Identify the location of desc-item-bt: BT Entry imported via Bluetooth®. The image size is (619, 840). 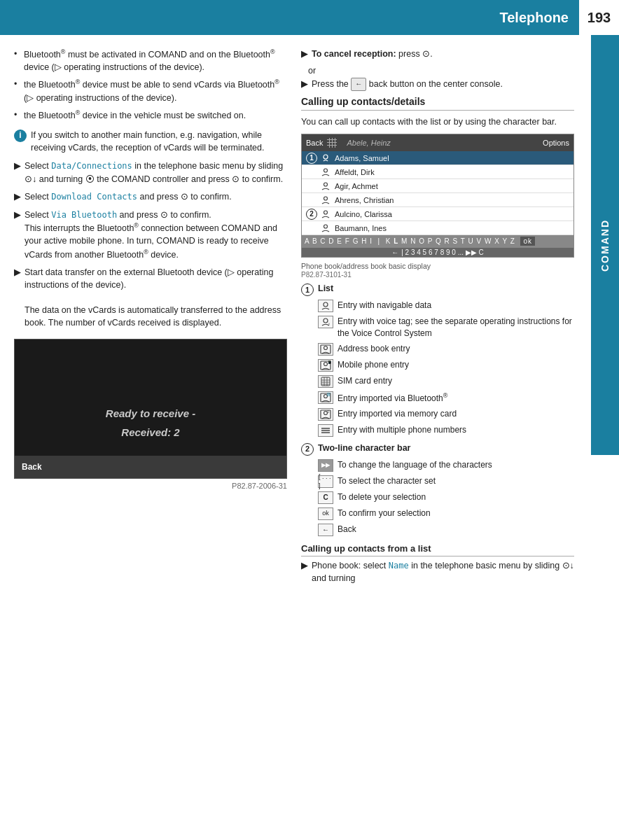
(446, 398).